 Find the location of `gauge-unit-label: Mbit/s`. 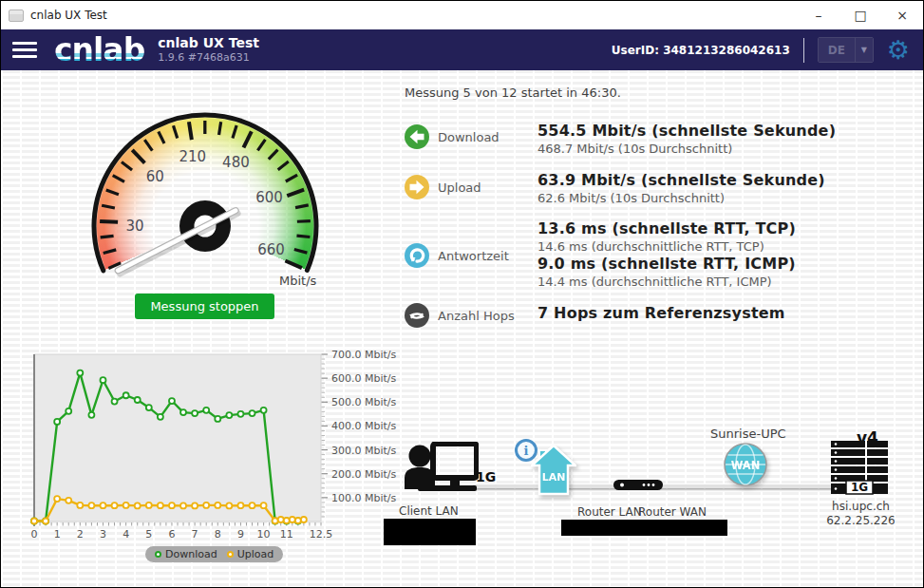

gauge-unit-label: Mbit/s is located at coordinates (298, 281).